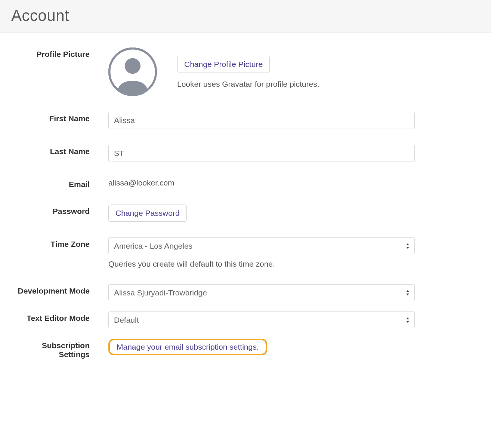  What do you see at coordinates (262, 264) in the screenshot?
I see `time-zone-help: Queries you create will default to this …` at bounding box center [262, 264].